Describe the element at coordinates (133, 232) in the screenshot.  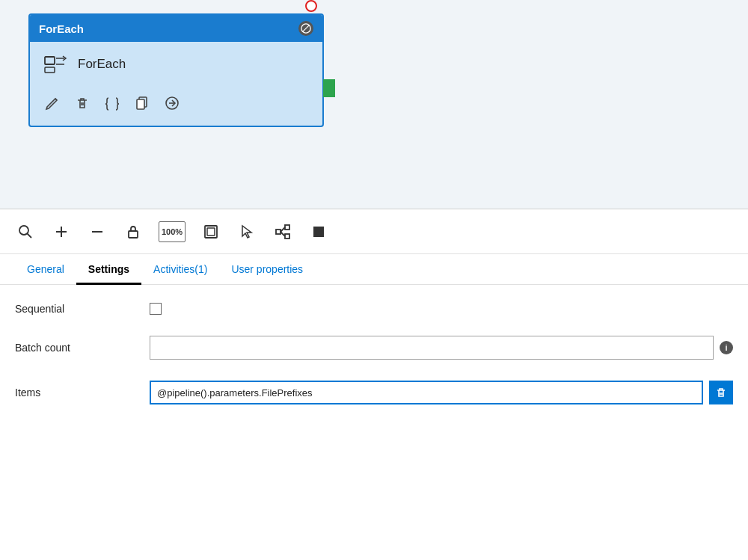
I see `lock-tool-icon` at that location.